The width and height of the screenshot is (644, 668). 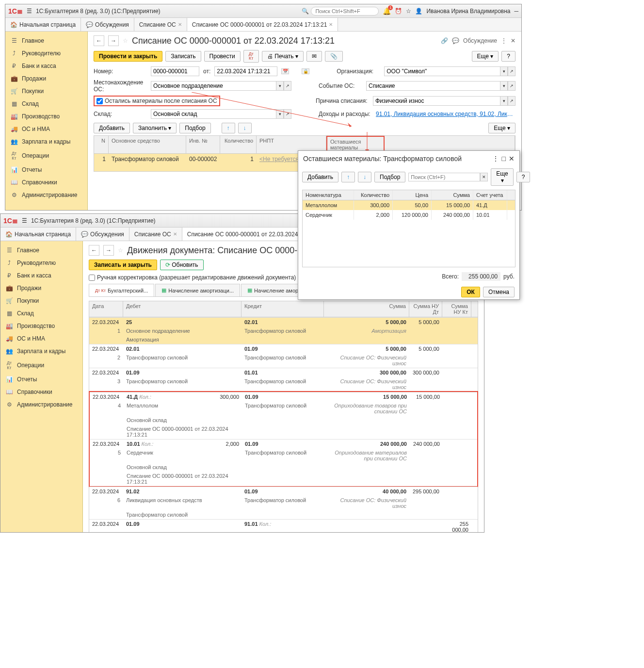 I want to click on reason-input, so click(x=436, y=101).